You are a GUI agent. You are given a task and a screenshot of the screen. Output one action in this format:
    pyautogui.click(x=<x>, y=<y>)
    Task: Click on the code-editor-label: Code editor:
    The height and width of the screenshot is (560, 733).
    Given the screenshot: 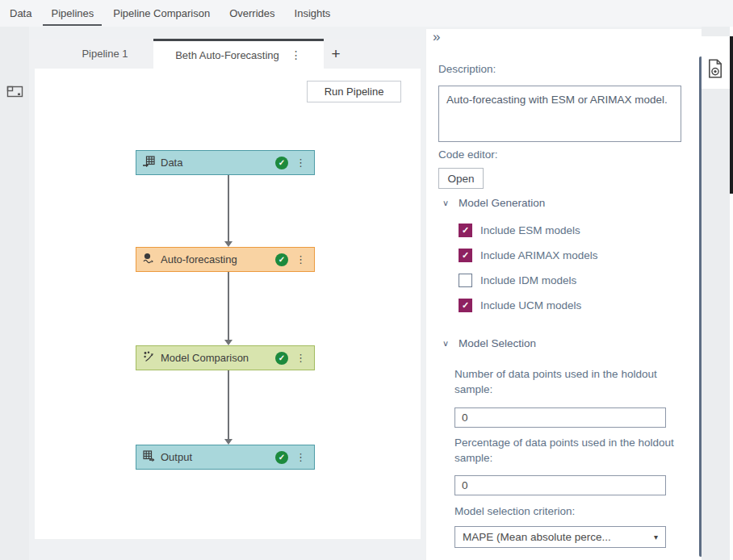 What is the action you would take?
    pyautogui.click(x=468, y=155)
    